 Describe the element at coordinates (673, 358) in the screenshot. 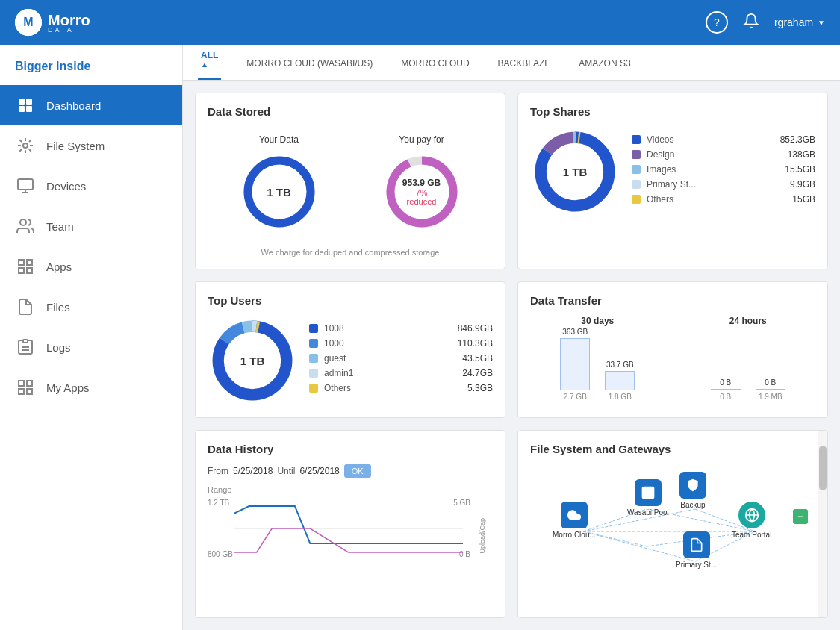

I see `data-transfer-inner: 30 days 363 GB 2.7 GB 33.7 GB 1.8 GB` at that location.